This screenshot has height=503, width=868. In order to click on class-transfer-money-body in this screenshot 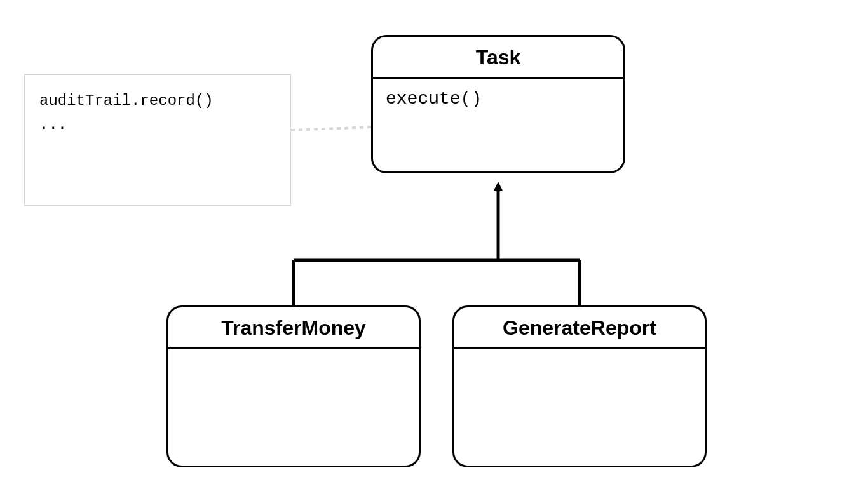, I will do `click(294, 368)`.